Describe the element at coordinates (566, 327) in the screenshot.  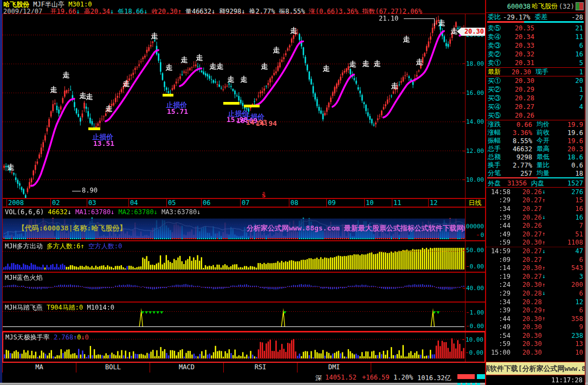
I see `tick-volume: 9` at that location.